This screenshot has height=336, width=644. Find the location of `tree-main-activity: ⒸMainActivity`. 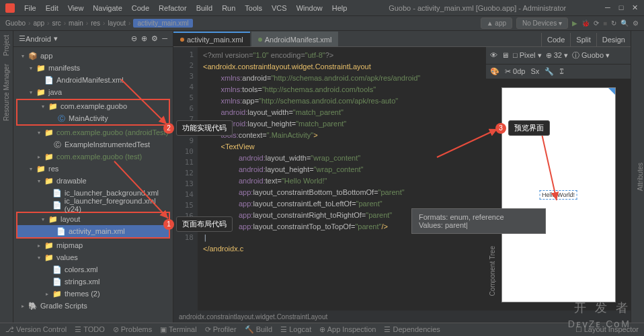

tree-main-activity: ⒸMainActivity is located at coordinates (93, 118).